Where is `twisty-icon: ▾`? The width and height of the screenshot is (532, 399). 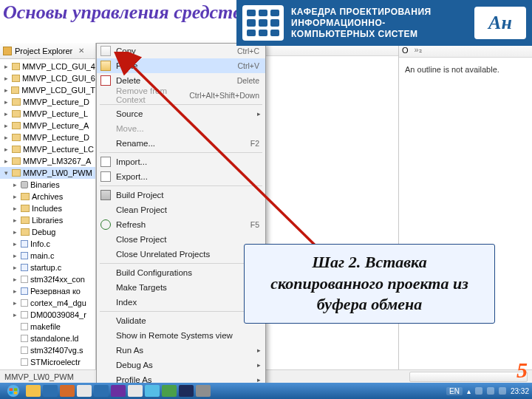 twisty-icon: ▾ is located at coordinates (6, 173).